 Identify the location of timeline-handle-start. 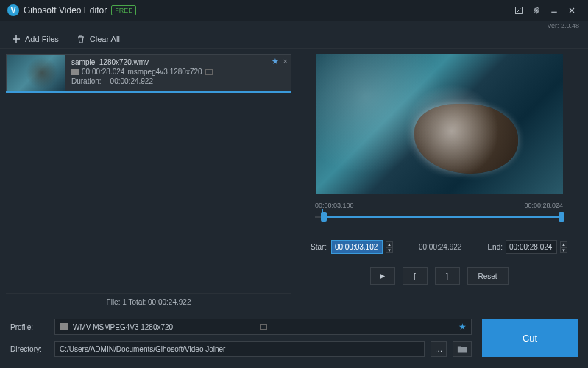
(324, 216).